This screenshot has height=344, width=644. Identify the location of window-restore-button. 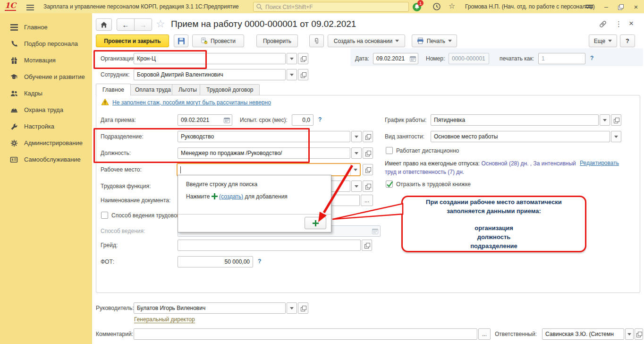
(620, 7).